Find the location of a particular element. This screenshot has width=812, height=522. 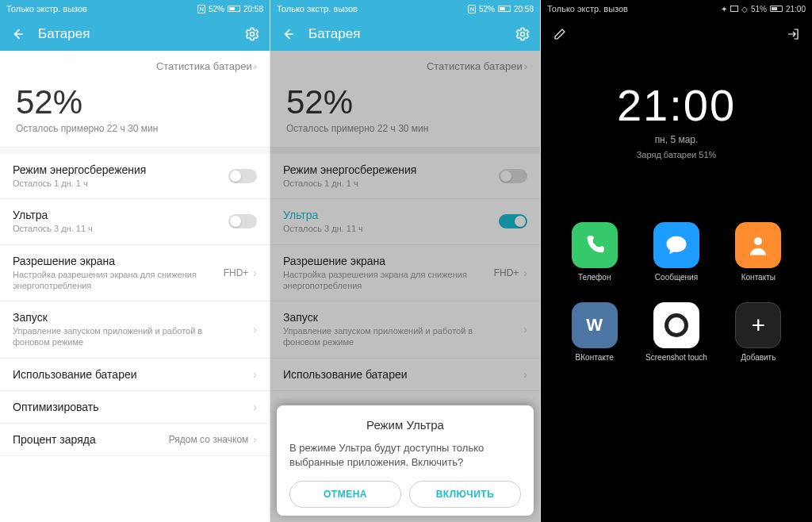

row-title: Процент заряда is located at coordinates (90, 439).